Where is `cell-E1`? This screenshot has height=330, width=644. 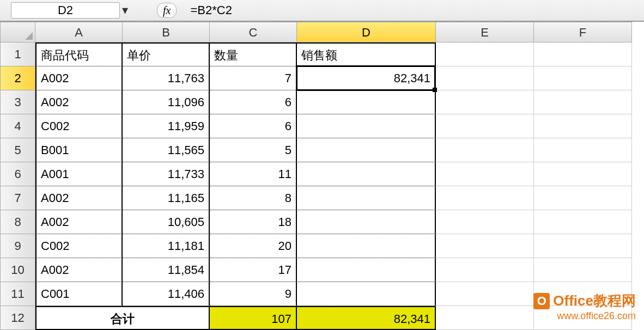
cell-E1 is located at coordinates (485, 54).